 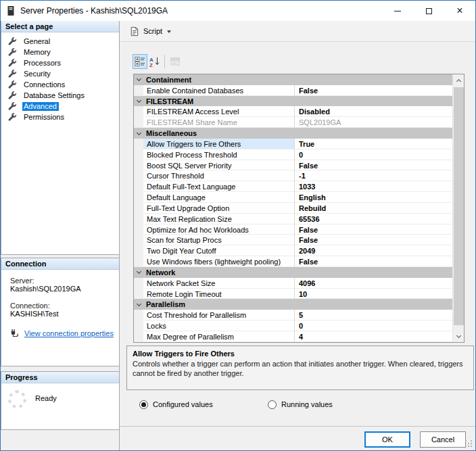 I want to click on view-connection-properties-link: View connection properties, so click(x=69, y=333).